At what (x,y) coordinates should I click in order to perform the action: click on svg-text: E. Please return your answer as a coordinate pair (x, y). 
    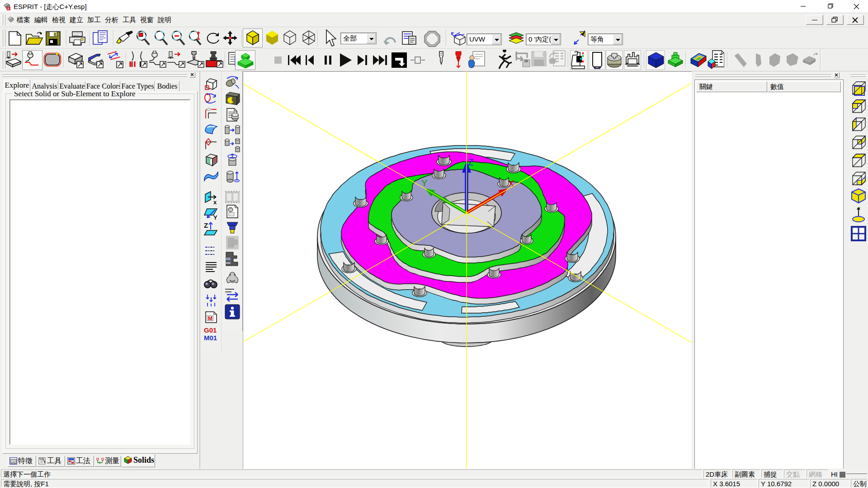
    Looking at the image, I should click on (9, 9).